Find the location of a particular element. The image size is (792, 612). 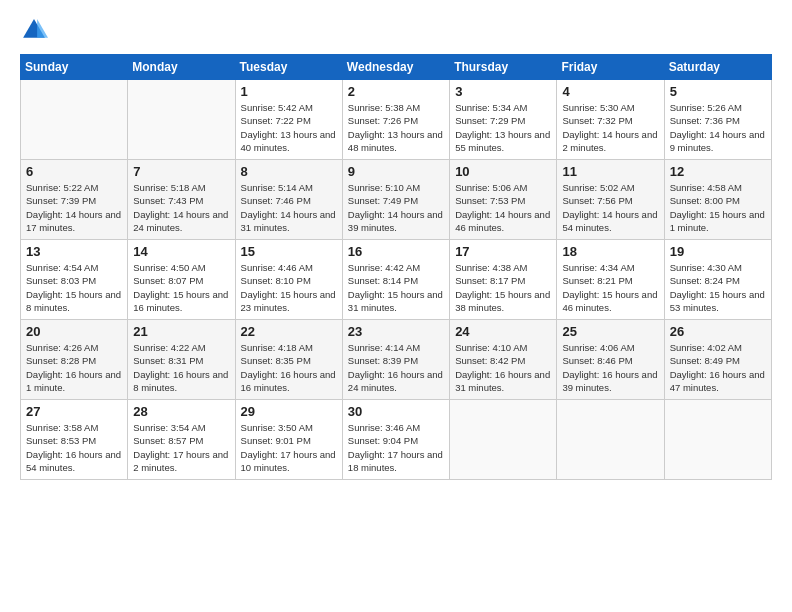

day-number: 30 is located at coordinates (396, 412).